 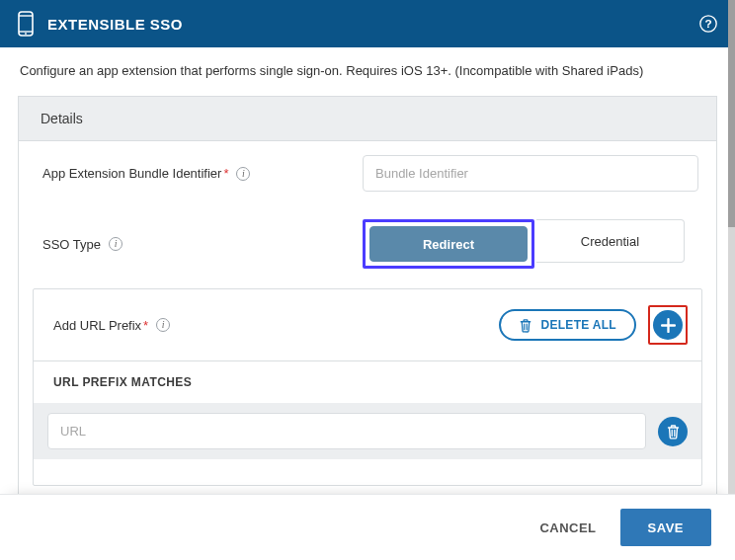 I want to click on bundle-id-label-wrap: App Extension Bundle Identifier * i, so click(x=200, y=174).